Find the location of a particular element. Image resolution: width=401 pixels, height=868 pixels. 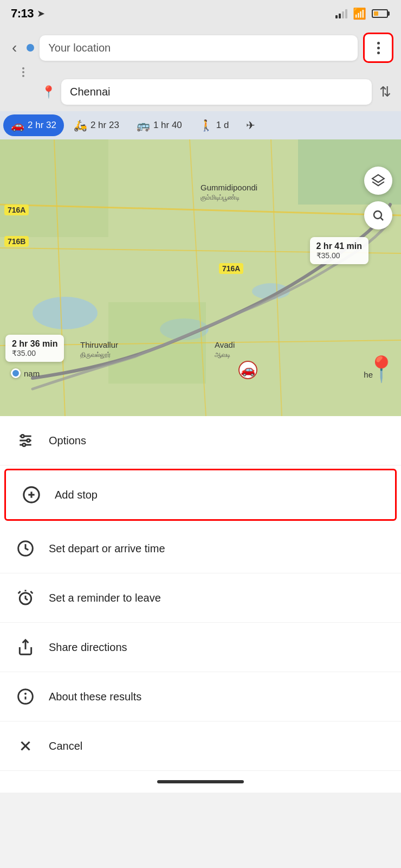

signal-icon is located at coordinates (341, 14).